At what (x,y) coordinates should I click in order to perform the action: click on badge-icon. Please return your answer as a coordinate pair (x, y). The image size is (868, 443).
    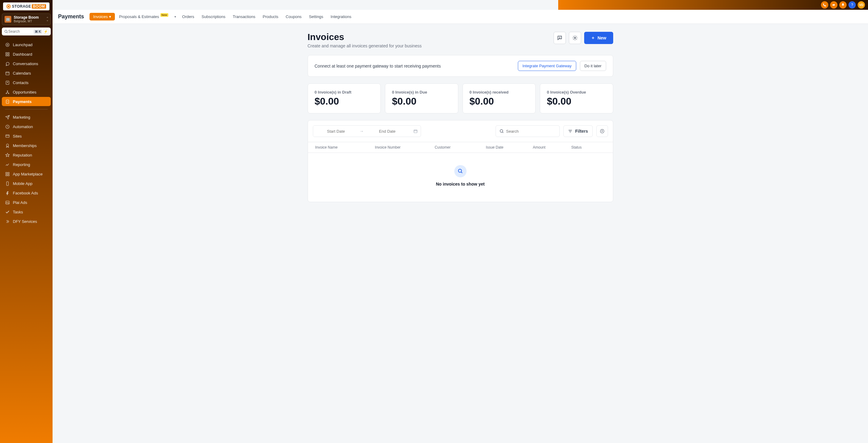
    Looking at the image, I should click on (7, 146).